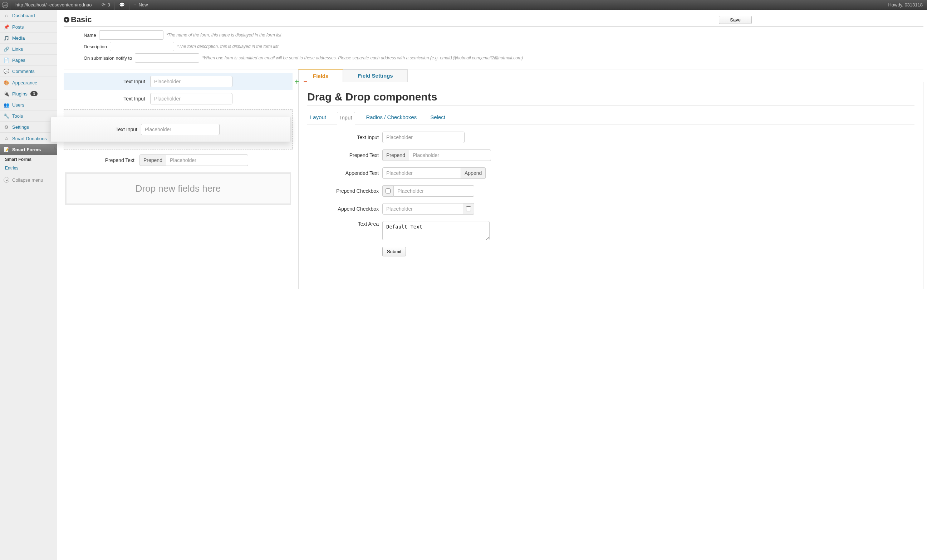 The image size is (927, 560). I want to click on refresh-icon: ⟳, so click(103, 5).